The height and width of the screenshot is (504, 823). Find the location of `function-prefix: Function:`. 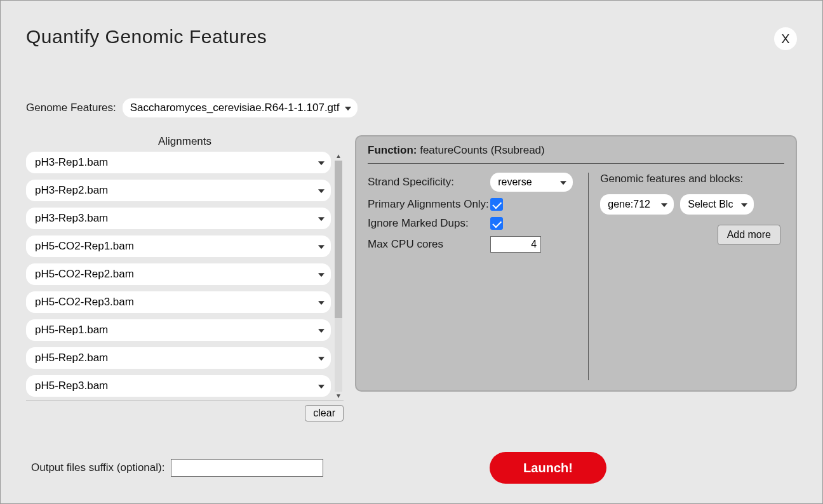

function-prefix: Function: is located at coordinates (392, 150).